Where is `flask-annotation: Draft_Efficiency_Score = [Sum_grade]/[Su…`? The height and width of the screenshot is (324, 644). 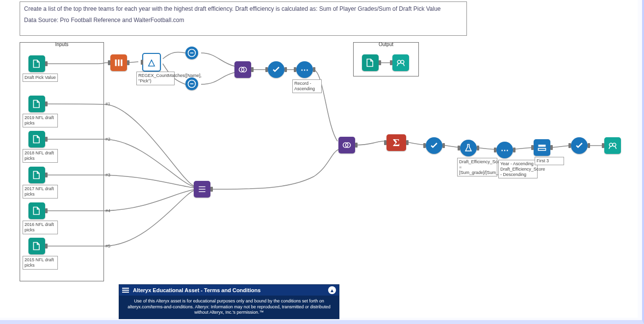 flask-annotation: Draft_Efficiency_Score = [Sum_grade]/[Su… is located at coordinates (477, 167).